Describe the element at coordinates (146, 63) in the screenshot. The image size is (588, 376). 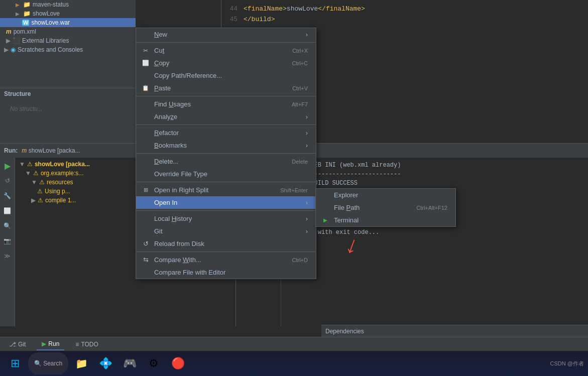
I see `copy-icon: ⬜` at that location.